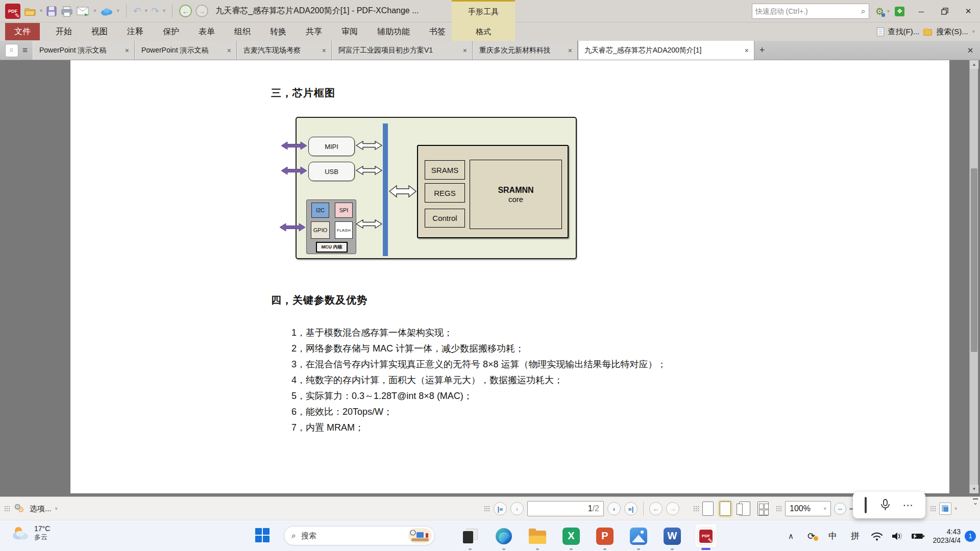 The image size is (980, 551). What do you see at coordinates (67, 11) in the screenshot?
I see `print-icon` at bounding box center [67, 11].